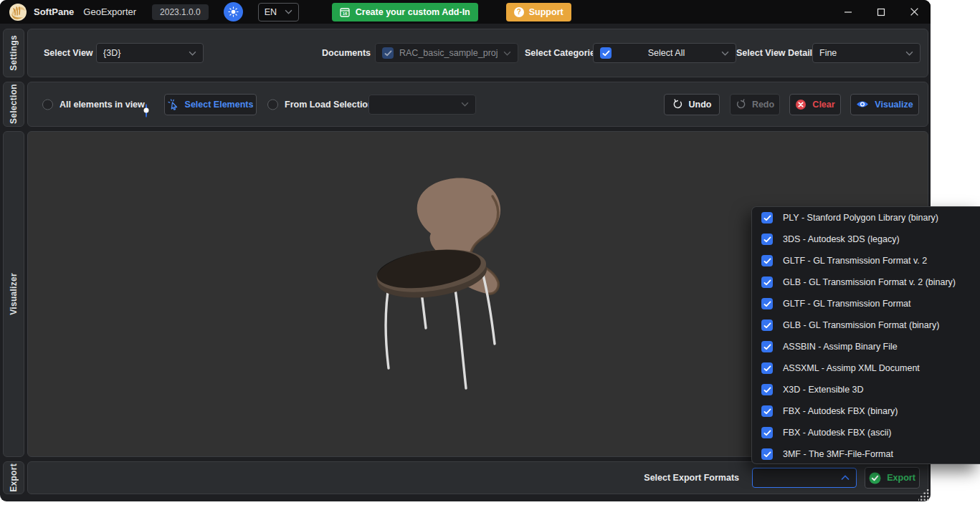 Image resolution: width=980 pixels, height=505 pixels. Describe the element at coordinates (866, 261) in the screenshot. I see `format-option: GLTF - GL Transmission Format v. 2` at that location.